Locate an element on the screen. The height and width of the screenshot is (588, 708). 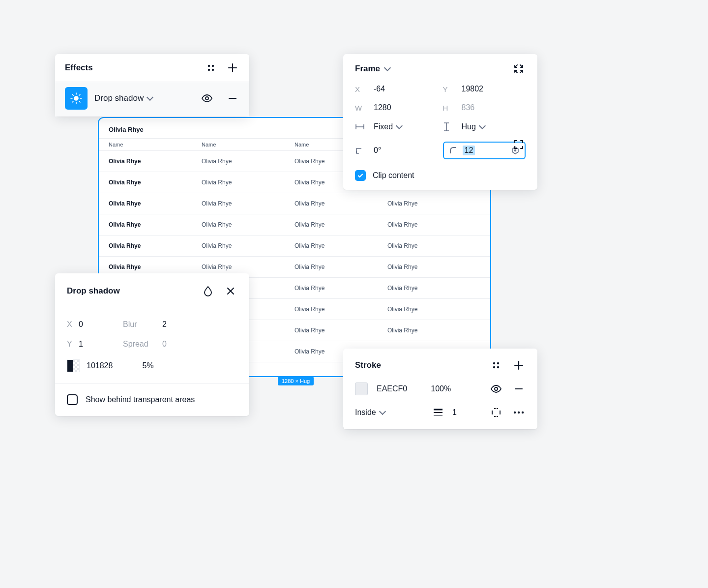
shadow-blur-label: Blur is located at coordinates (143, 324).